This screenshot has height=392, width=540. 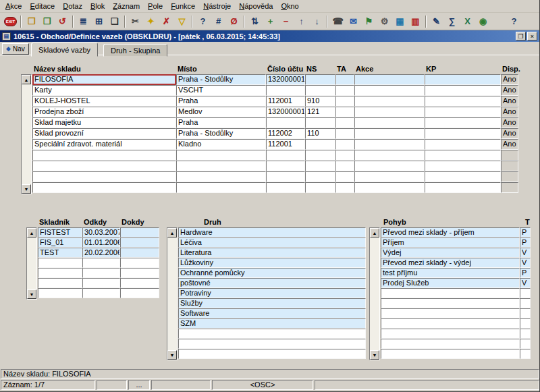 I want to click on cell-druh: Léčiva, so click(x=272, y=243).